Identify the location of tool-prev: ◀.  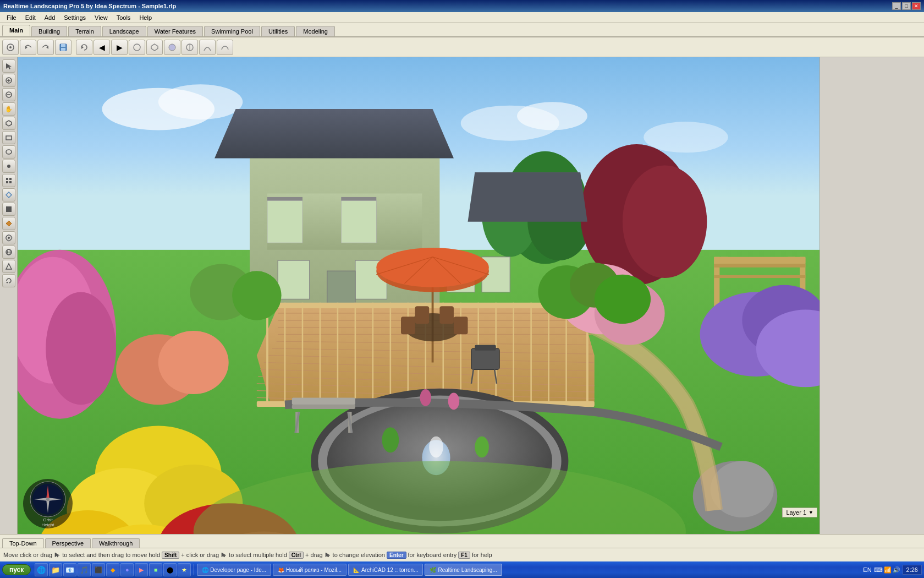
(102, 47).